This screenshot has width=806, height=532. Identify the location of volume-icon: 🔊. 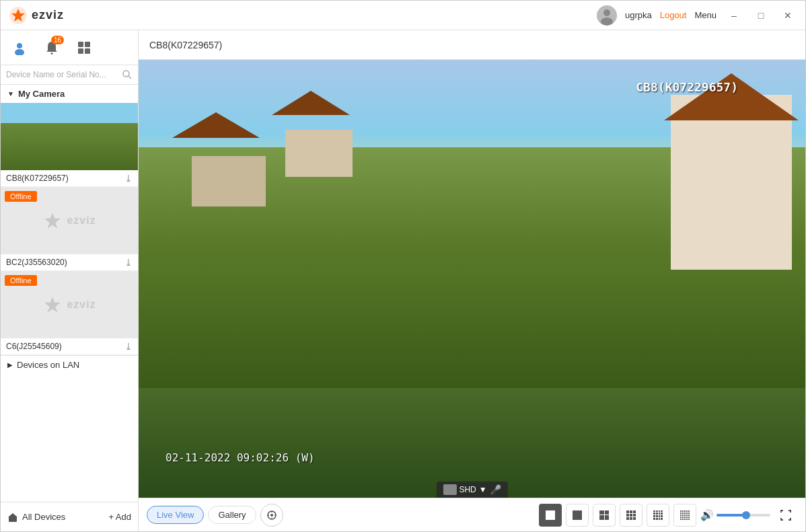
(707, 515).